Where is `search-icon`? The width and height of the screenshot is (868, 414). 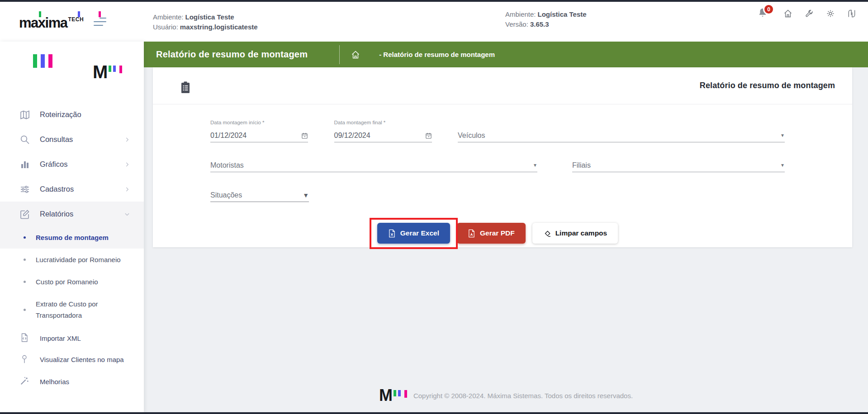
search-icon is located at coordinates (25, 140).